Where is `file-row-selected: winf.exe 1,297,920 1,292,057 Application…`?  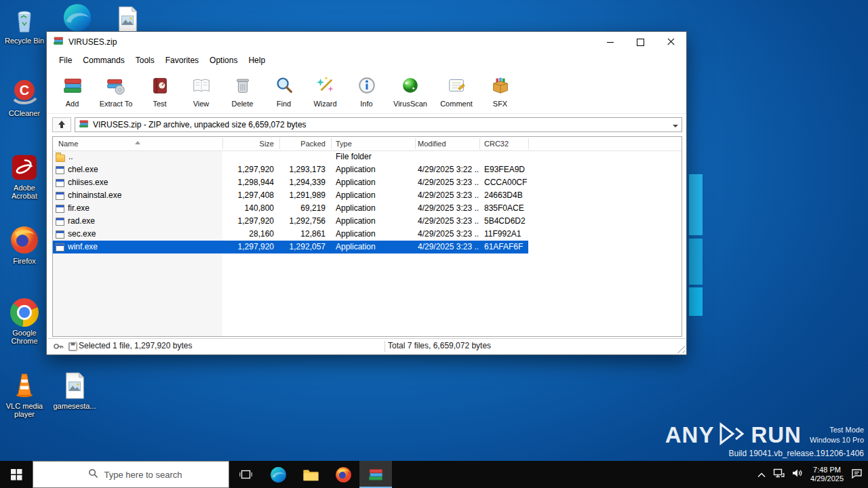 file-row-selected: winf.exe 1,297,920 1,292,057 Application… is located at coordinates (290, 247).